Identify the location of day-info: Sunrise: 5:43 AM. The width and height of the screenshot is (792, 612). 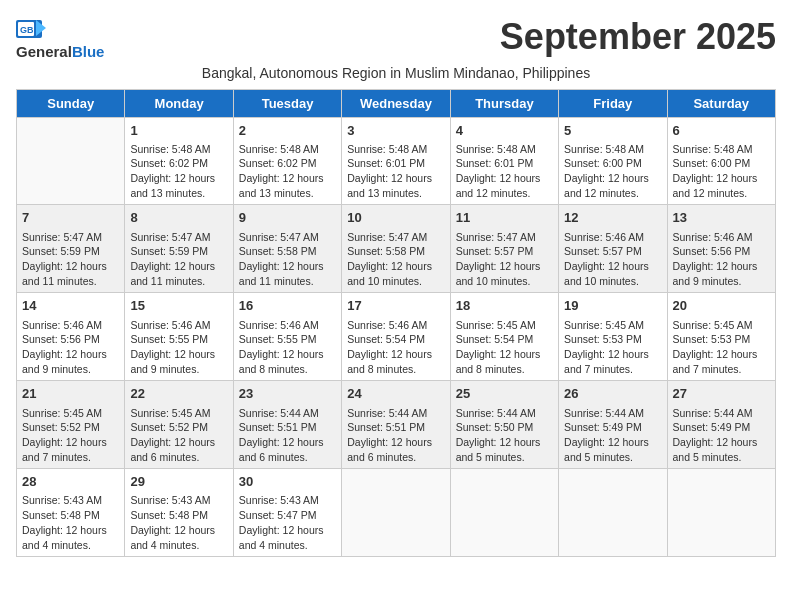
(178, 500).